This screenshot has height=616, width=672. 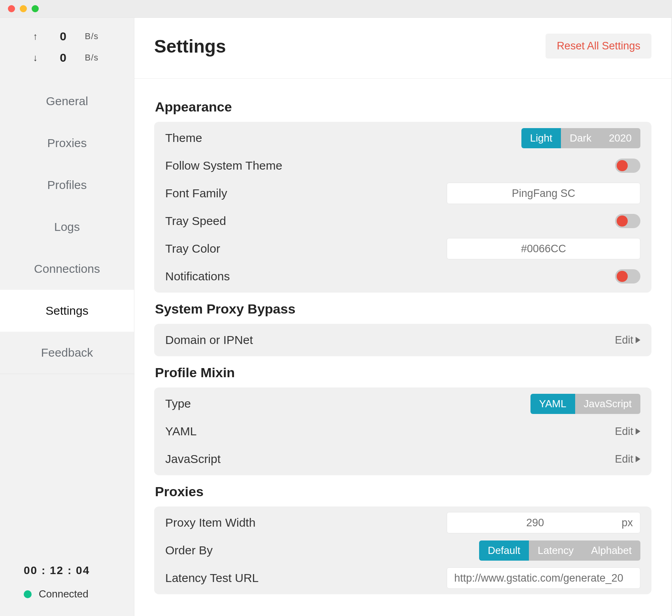 What do you see at coordinates (553, 404) in the screenshot?
I see `mixin-type-option-yaml: YAML` at bounding box center [553, 404].